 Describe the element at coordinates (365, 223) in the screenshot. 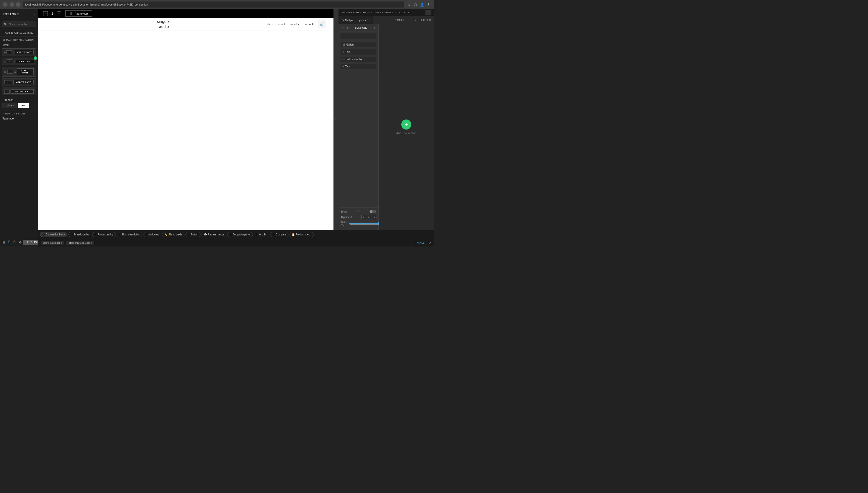

I see `width-slider` at that location.